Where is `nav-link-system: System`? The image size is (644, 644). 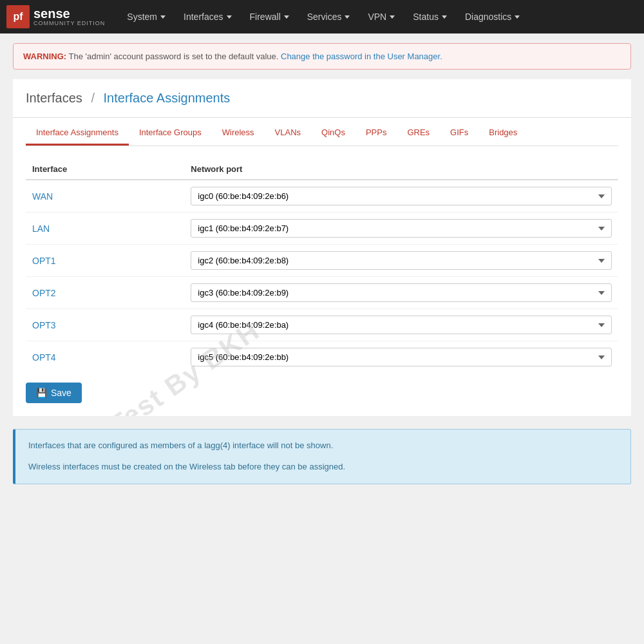
nav-link-system: System is located at coordinates (146, 17).